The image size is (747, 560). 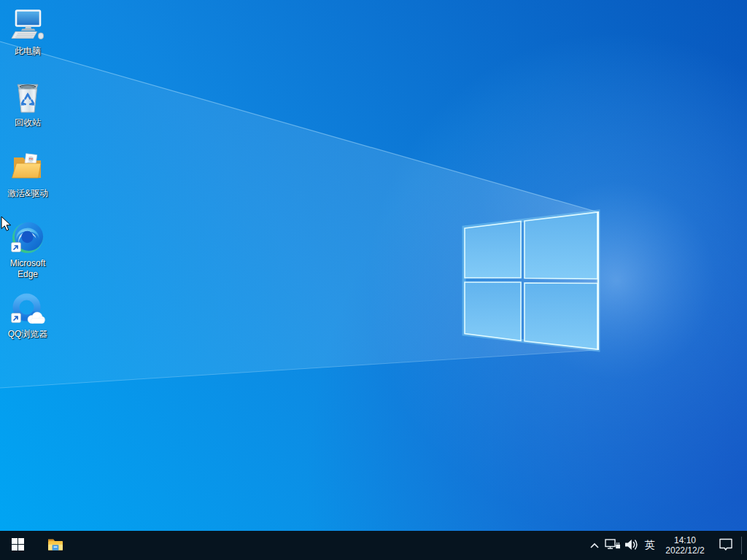 I want to click on system-tray: 英 14:10 2022/12/2, so click(x=667, y=545).